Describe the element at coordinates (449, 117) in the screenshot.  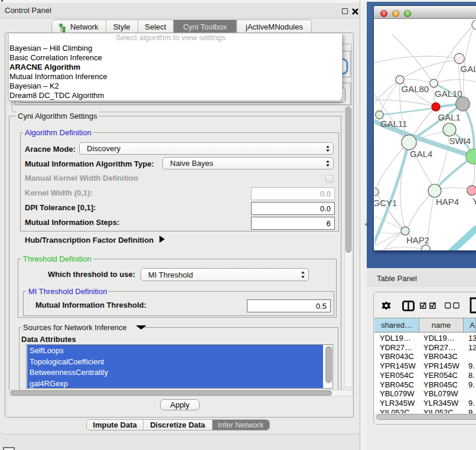
I see `svg-text: GAL1` at that location.